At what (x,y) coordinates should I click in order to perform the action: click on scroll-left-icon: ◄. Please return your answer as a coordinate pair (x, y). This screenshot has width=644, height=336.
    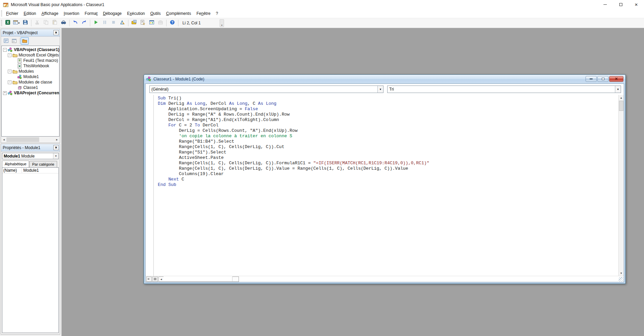
    Looking at the image, I should click on (161, 279).